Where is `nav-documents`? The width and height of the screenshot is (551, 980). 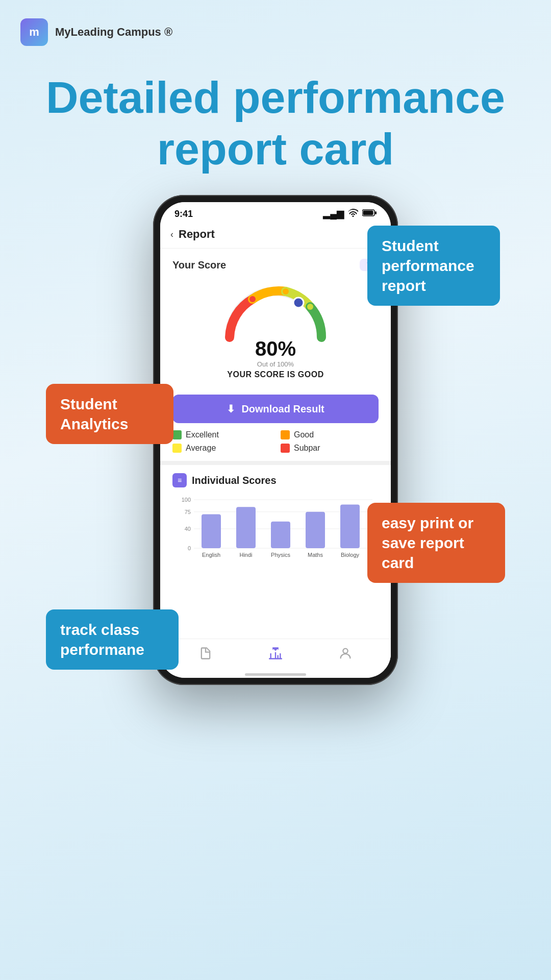
nav-documents is located at coordinates (206, 655).